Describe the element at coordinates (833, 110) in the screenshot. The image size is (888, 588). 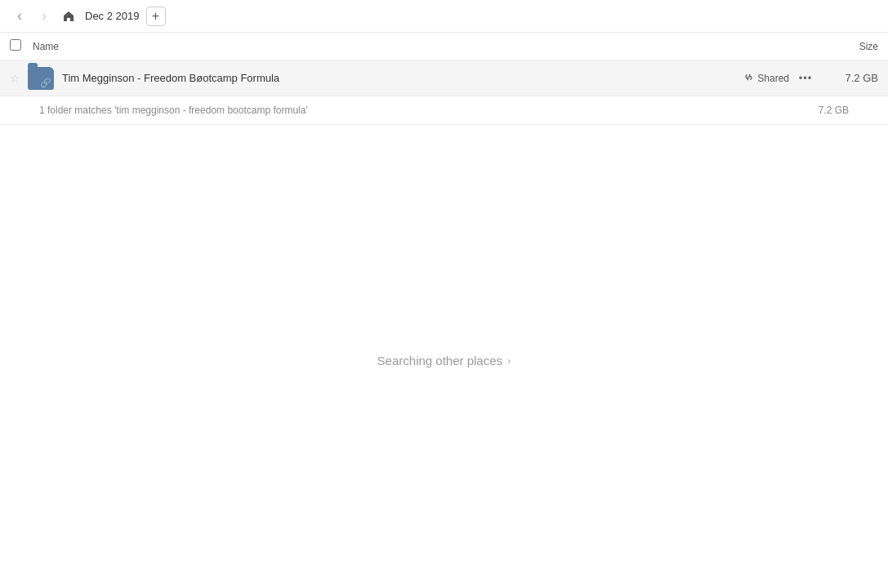
I see `search-result-size: 7.2 GB` at that location.